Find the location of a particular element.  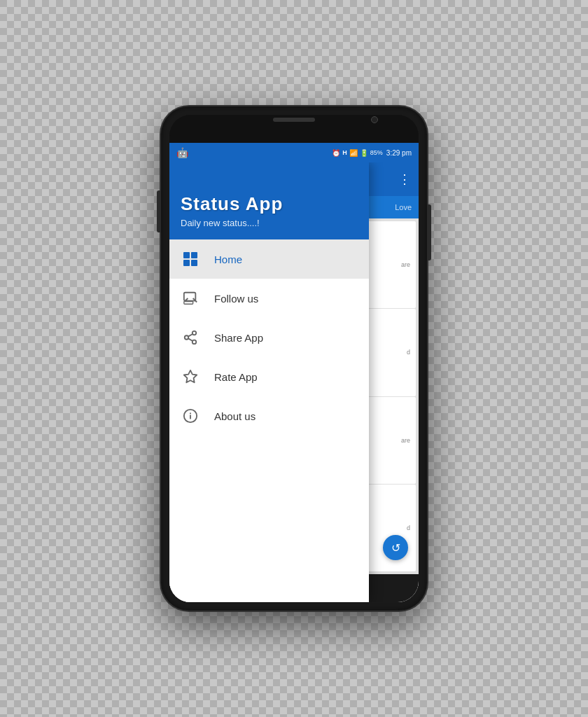

bg-card-1-label: are is located at coordinates (406, 265).